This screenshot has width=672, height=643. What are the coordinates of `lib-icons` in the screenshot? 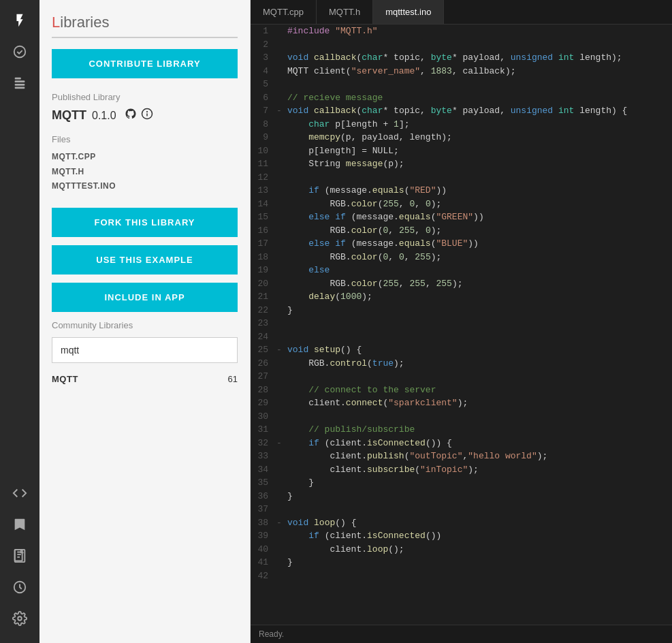 It's located at (139, 116).